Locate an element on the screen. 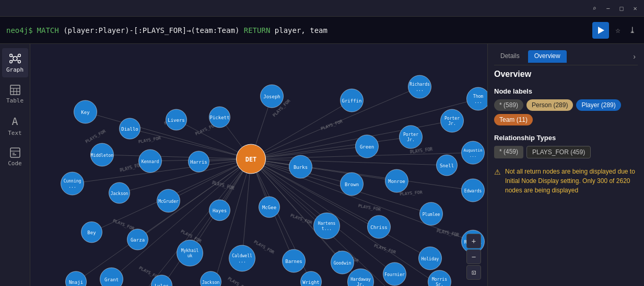  panel-tabs: Details Overview › is located at coordinates (566, 58).